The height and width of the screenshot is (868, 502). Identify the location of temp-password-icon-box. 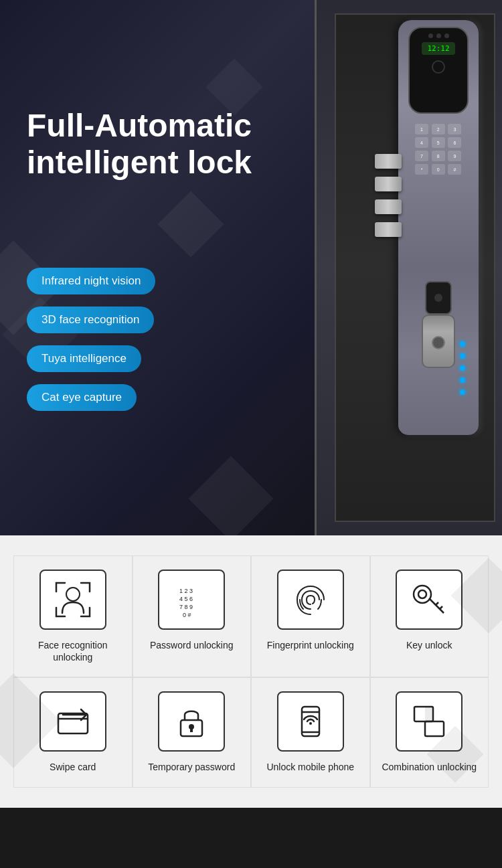
(191, 721).